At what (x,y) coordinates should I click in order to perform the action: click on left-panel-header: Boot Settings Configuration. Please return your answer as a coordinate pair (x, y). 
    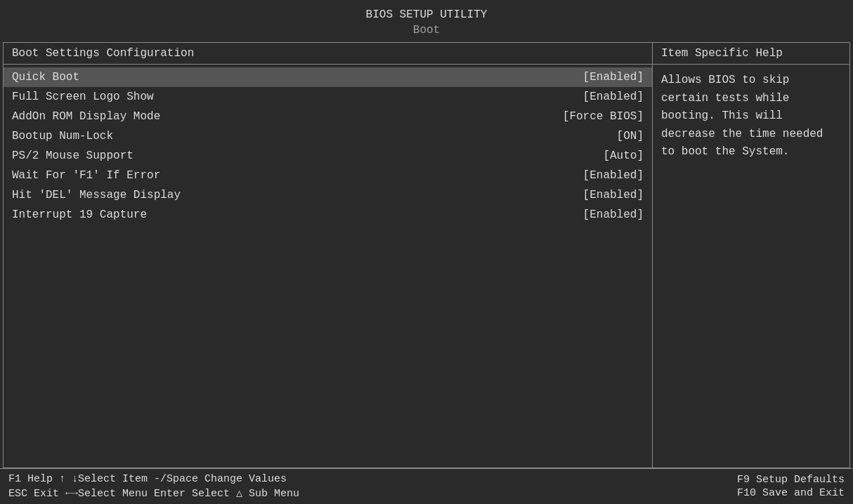
    Looking at the image, I should click on (327, 53).